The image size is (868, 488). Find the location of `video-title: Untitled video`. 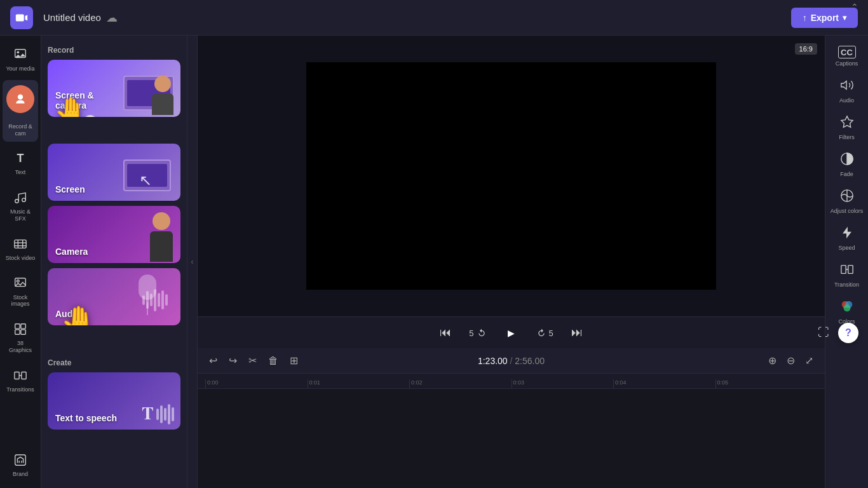

video-title: Untitled video is located at coordinates (72, 18).